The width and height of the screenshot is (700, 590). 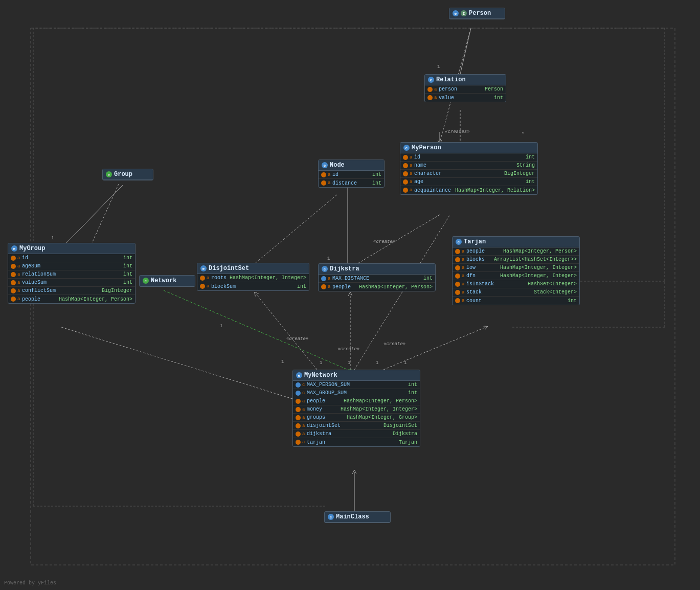 What do you see at coordinates (377, 287) in the screenshot?
I see `dijkstra-row-2: a people HashMap<Integer, Person>` at bounding box center [377, 287].